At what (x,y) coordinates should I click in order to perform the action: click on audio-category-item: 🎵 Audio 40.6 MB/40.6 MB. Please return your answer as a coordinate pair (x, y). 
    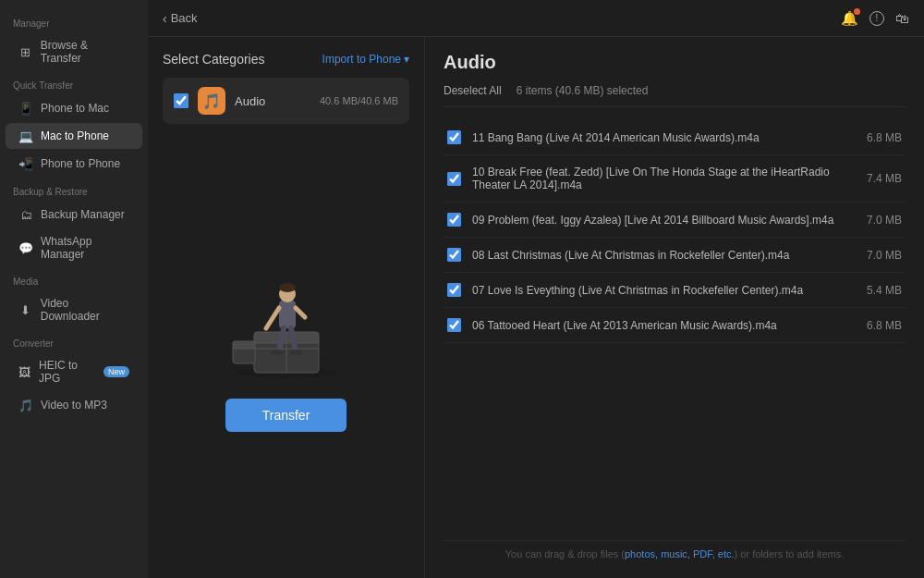
    Looking at the image, I should click on (286, 101).